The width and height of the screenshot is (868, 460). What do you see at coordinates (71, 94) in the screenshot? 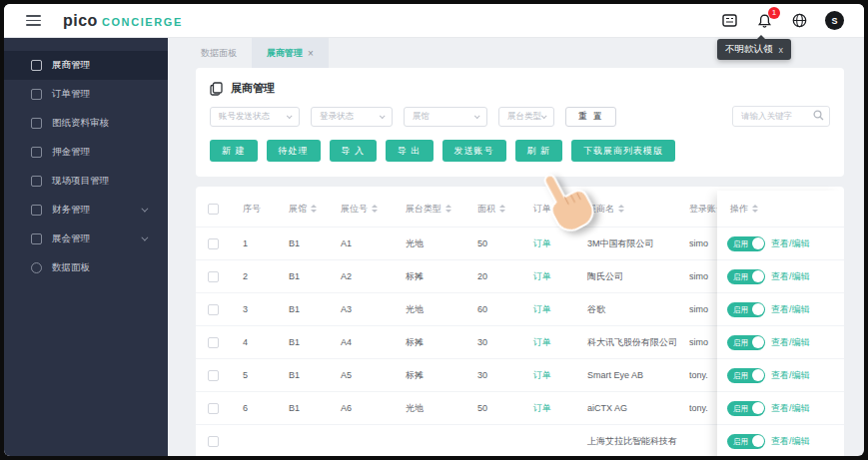
I see `sidebar-item-label: 订单管理` at bounding box center [71, 94].